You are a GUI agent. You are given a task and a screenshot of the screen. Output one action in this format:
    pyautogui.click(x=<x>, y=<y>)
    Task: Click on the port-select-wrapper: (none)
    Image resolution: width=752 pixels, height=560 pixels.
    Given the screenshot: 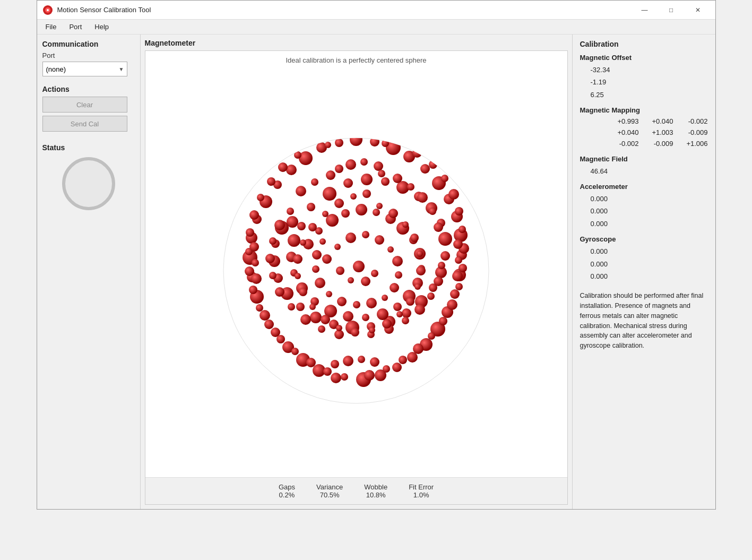 What is the action you would take?
    pyautogui.click(x=85, y=69)
    